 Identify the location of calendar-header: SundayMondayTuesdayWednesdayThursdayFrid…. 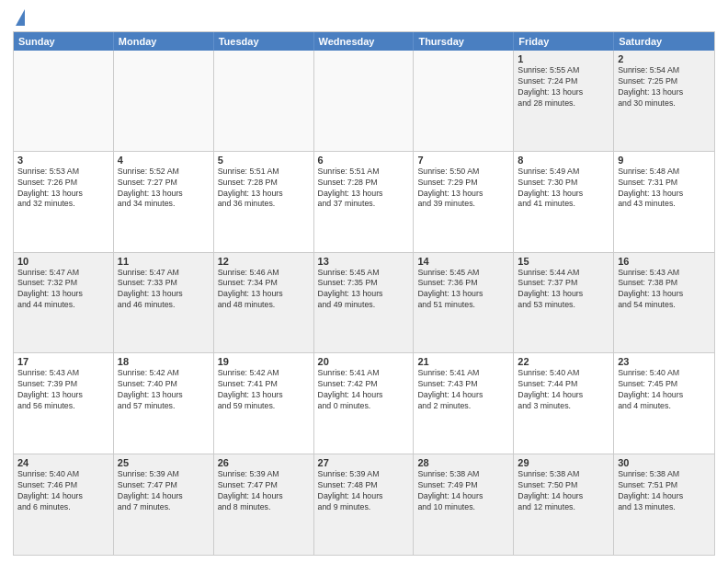
(364, 41).